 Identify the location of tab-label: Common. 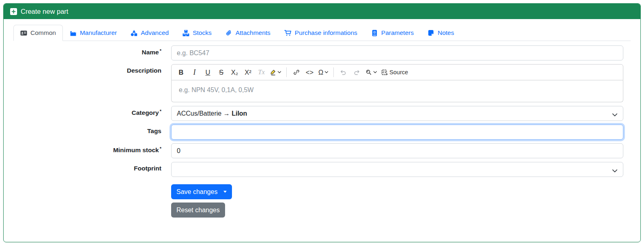
(43, 33).